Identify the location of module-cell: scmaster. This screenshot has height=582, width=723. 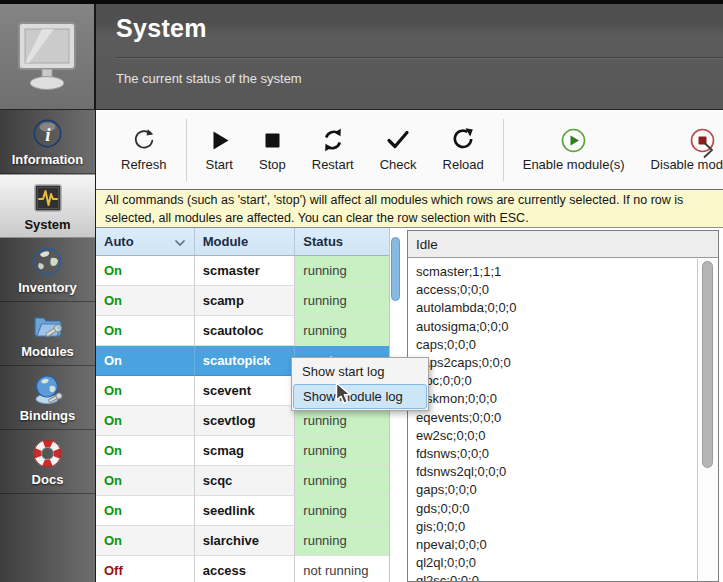
(246, 271).